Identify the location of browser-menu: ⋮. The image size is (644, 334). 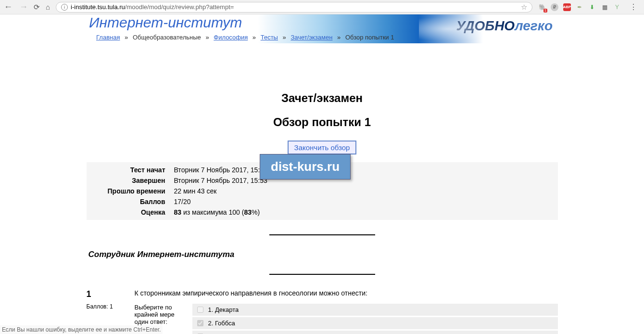
(633, 7).